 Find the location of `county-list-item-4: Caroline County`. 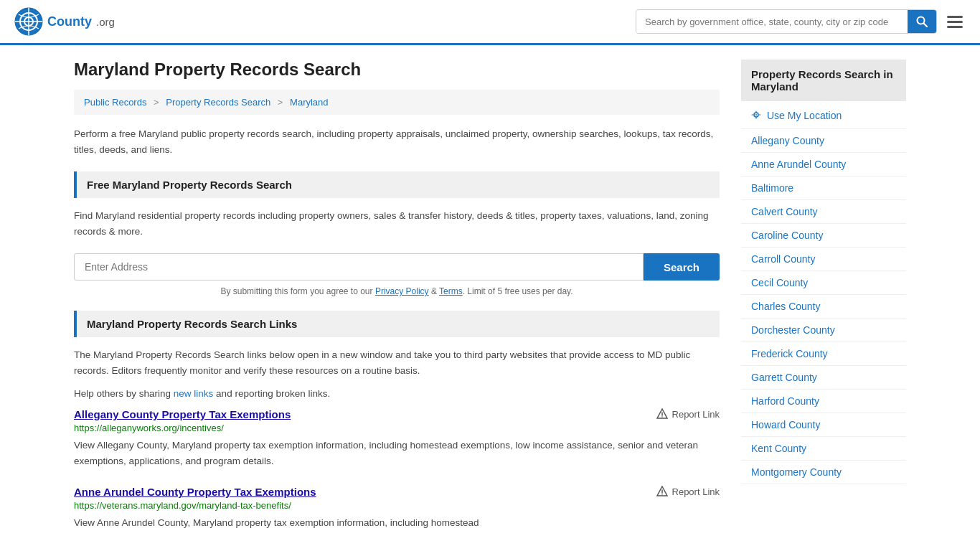

county-list-item-4: Caroline County is located at coordinates (824, 235).